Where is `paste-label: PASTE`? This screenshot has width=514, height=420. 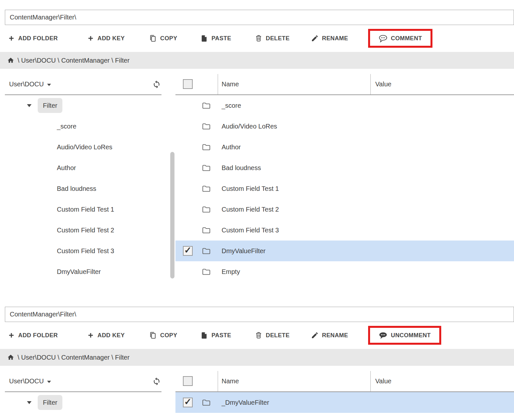 paste-label: PASTE is located at coordinates (222, 336).